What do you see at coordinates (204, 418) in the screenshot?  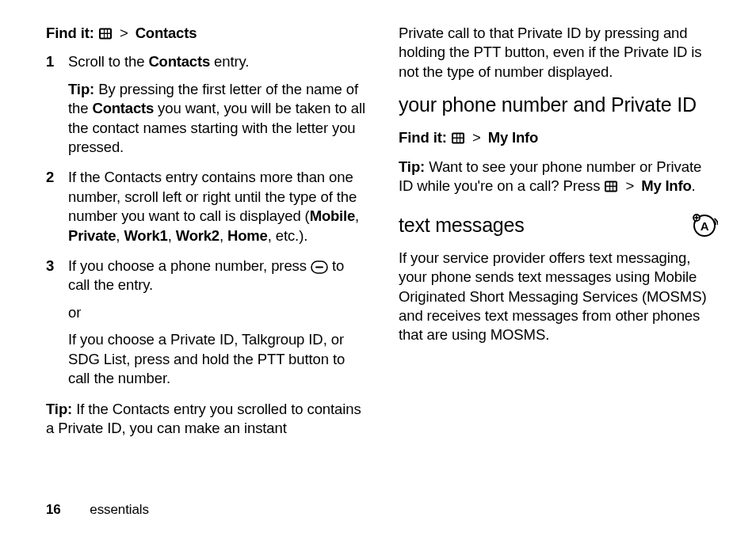 I see `bottom-tip-text: If the Contacts entry you scrolled to co…` at bounding box center [204, 418].